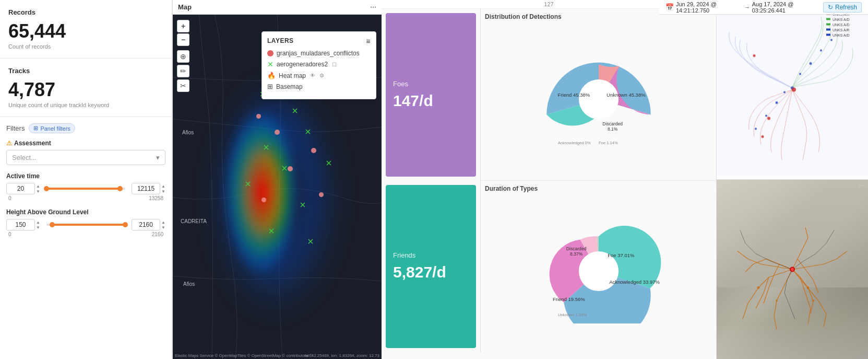  What do you see at coordinates (38, 228) in the screenshot?
I see `height-min-down: ▼` at bounding box center [38, 228].